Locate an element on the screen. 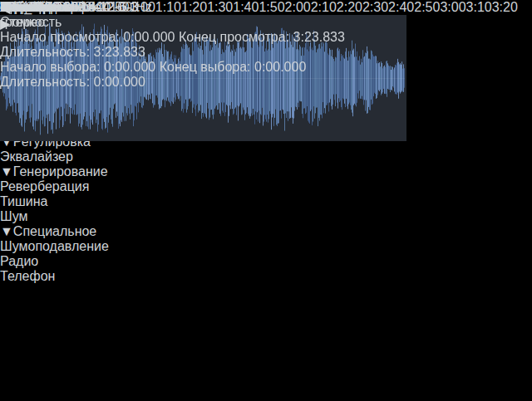  channel-mode: Стерео is located at coordinates (173, 22).